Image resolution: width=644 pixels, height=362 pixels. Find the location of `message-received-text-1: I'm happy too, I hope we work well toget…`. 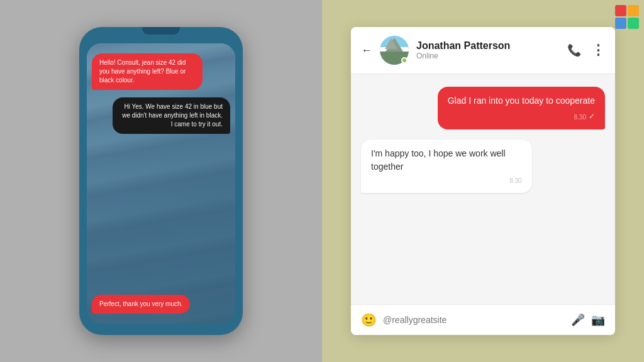

message-received-text-1: I'm happy too, I hope we work well toget… is located at coordinates (447, 160).